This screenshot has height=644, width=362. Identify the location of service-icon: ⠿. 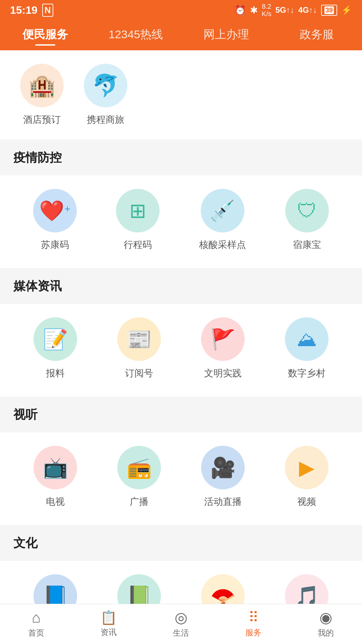
(253, 618).